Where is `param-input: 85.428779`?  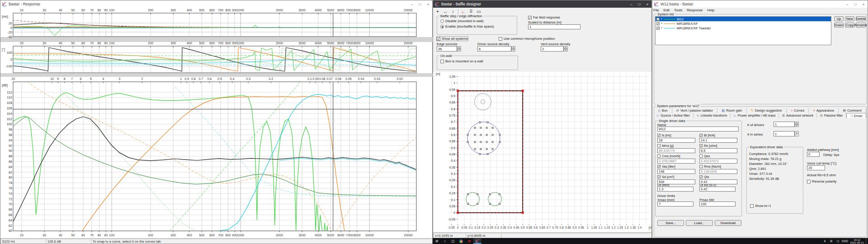 param-input: 85.428779 is located at coordinates (676, 151).